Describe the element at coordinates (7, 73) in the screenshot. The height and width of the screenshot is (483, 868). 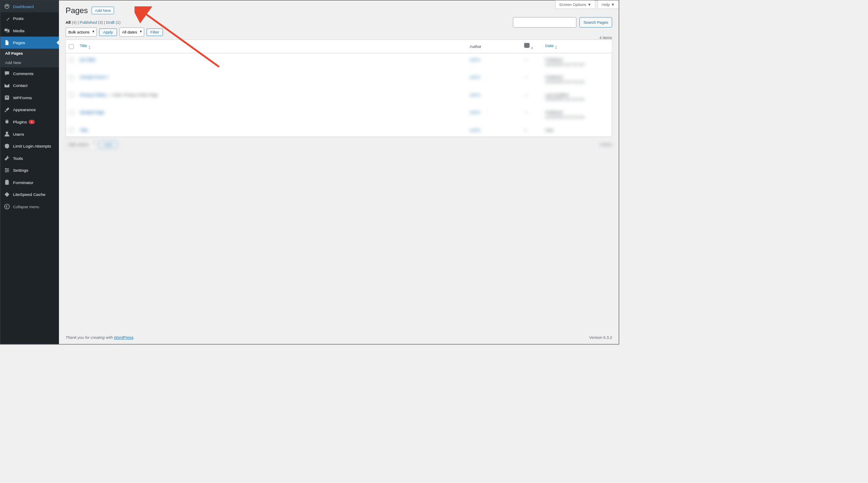
I see `comments-icon` at that location.